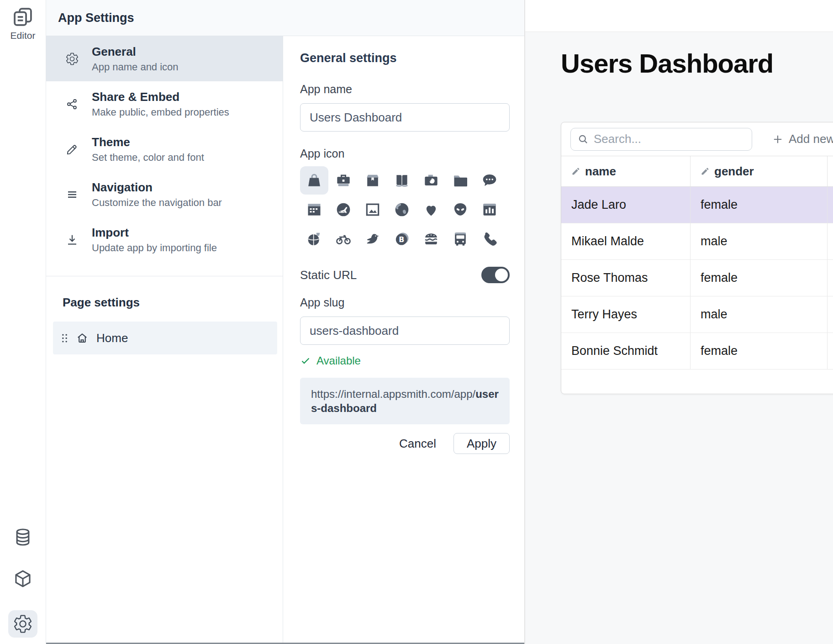 This screenshot has height=644, width=833. Describe the element at coordinates (164, 149) in the screenshot. I see `settings-menu-item-theme: ThemeSet theme, color and font` at that location.